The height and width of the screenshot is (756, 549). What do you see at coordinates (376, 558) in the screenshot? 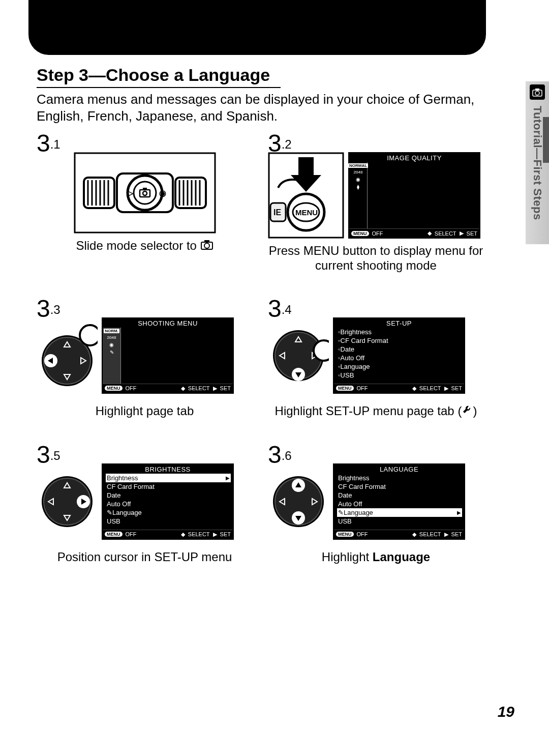
I see `step-caption: Highlight Language` at bounding box center [376, 558].